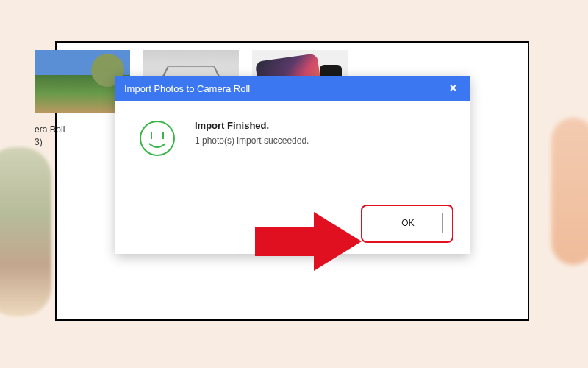 The width and height of the screenshot is (588, 368). I want to click on dialog-title: Import Photos to Camera Roll, so click(187, 88).